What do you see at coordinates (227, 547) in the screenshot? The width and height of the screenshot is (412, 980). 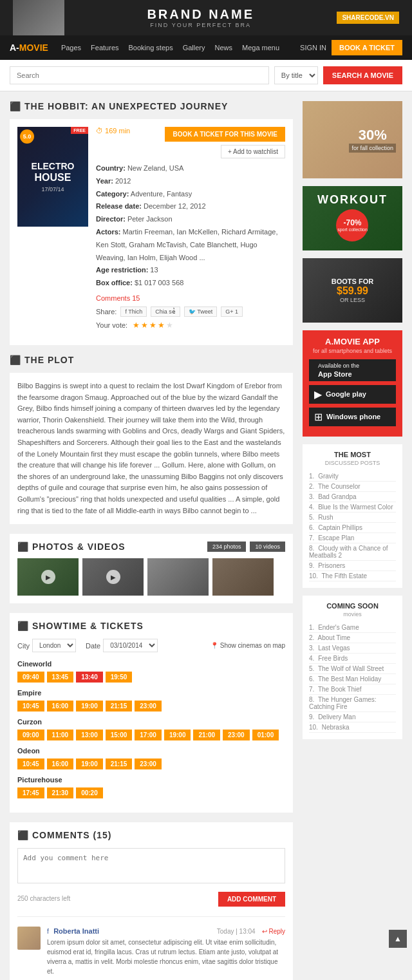 I see `photos-count-btn: 234 photos` at bounding box center [227, 547].